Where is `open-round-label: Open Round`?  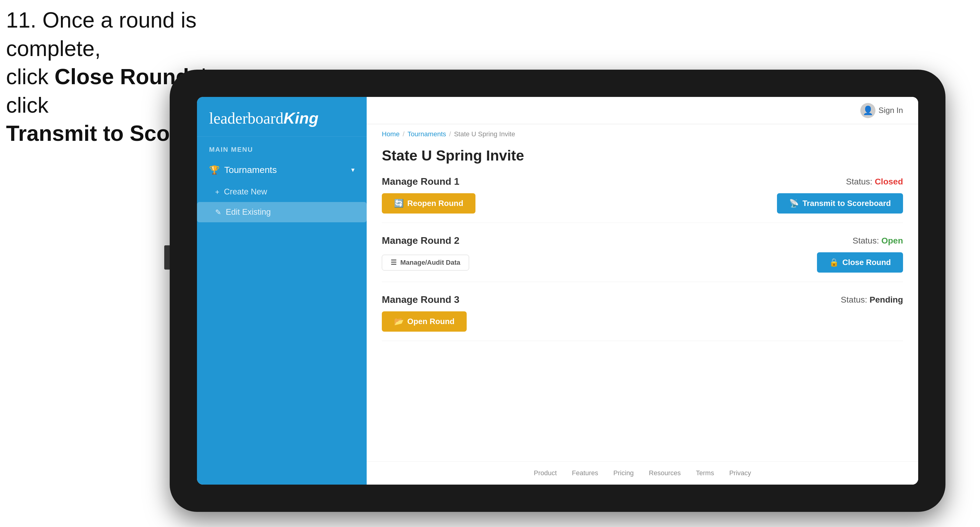
open-round-label: Open Round is located at coordinates (431, 322).